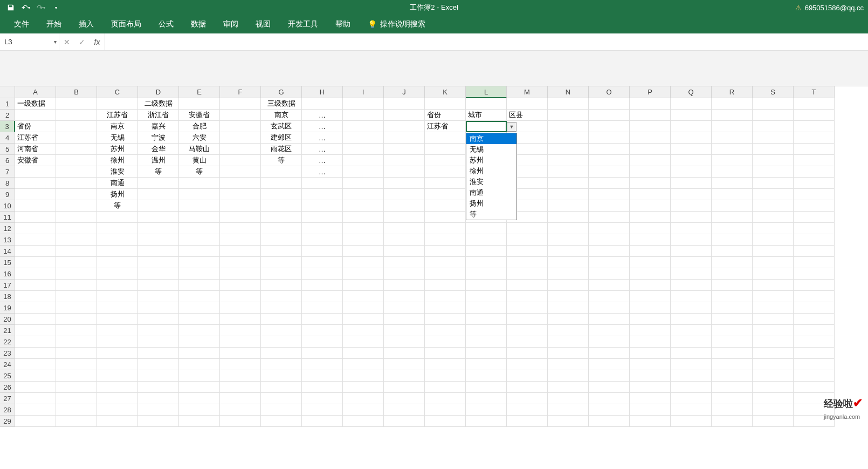 This screenshot has width=868, height=469. I want to click on cell-F22, so click(240, 342).